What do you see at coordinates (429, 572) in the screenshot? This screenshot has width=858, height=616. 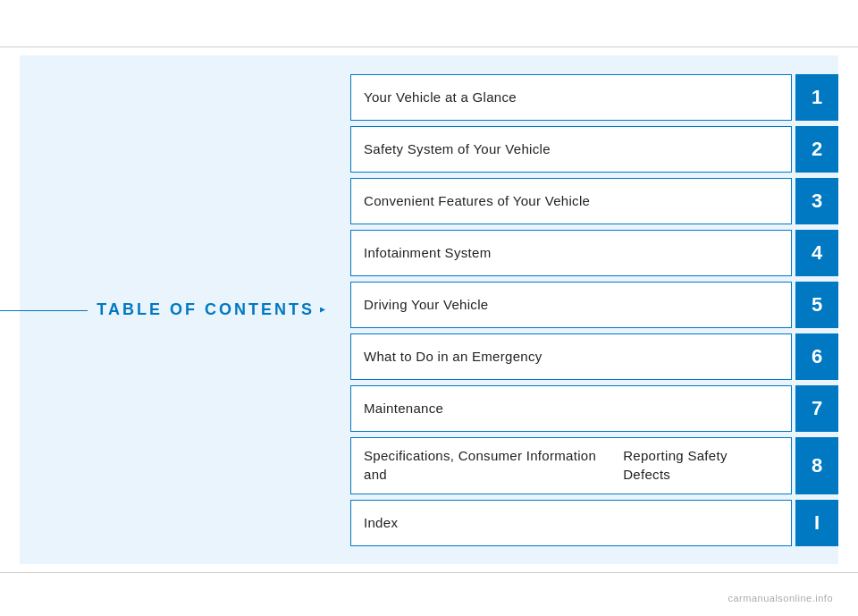 I see `bottom-divider` at bounding box center [429, 572].